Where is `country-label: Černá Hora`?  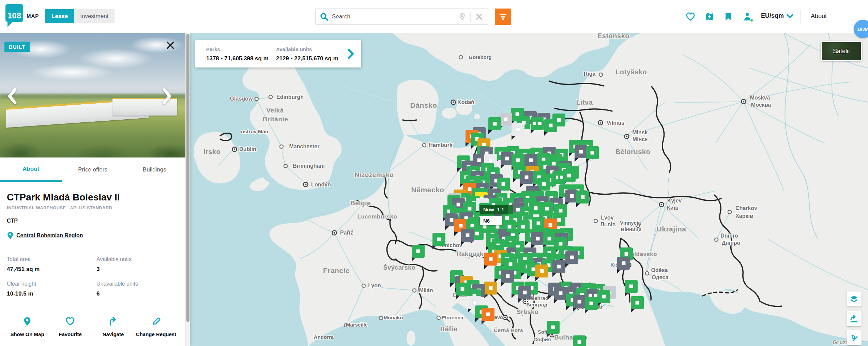 country-label: Černá Hora is located at coordinates (508, 330).